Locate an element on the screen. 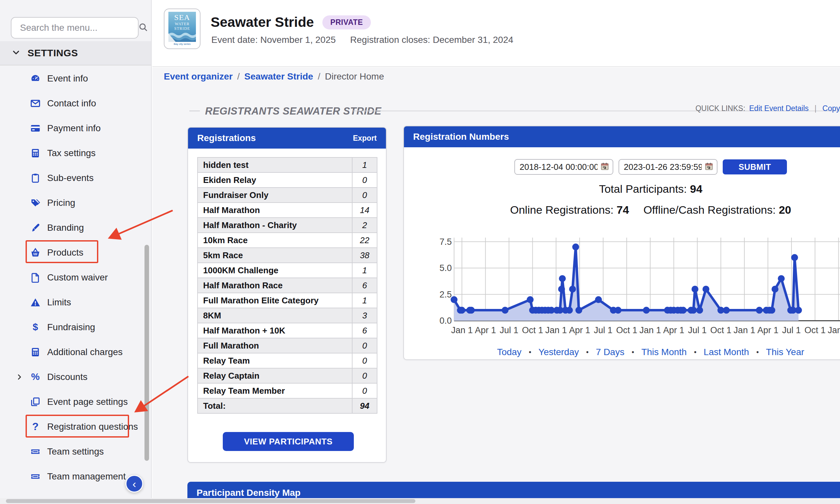 The width and height of the screenshot is (840, 504). range-link-last-month: Last Month is located at coordinates (726, 352).